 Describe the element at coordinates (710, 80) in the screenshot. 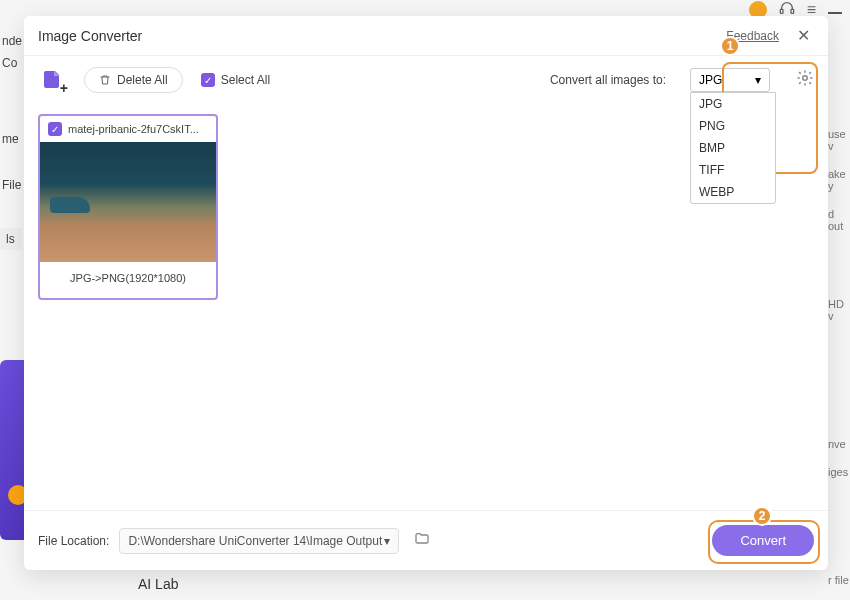

I see `format-selected-value: JPG` at that location.